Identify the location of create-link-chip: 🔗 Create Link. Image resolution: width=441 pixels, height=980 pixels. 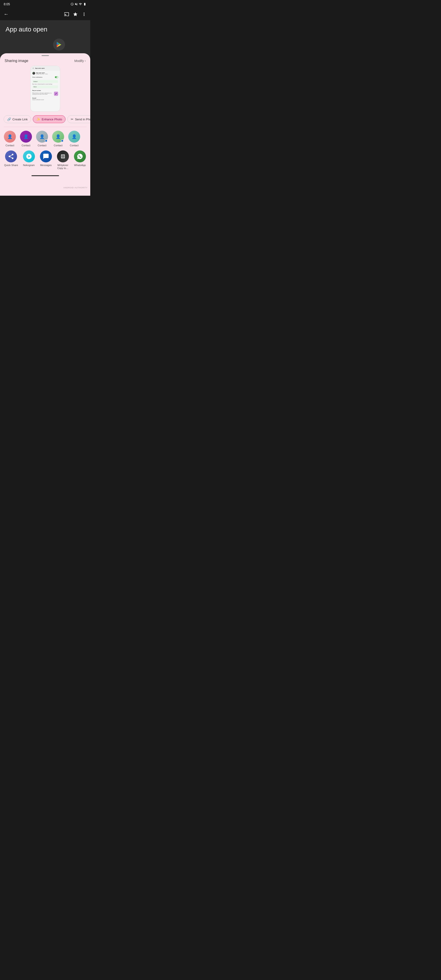
(18, 119).